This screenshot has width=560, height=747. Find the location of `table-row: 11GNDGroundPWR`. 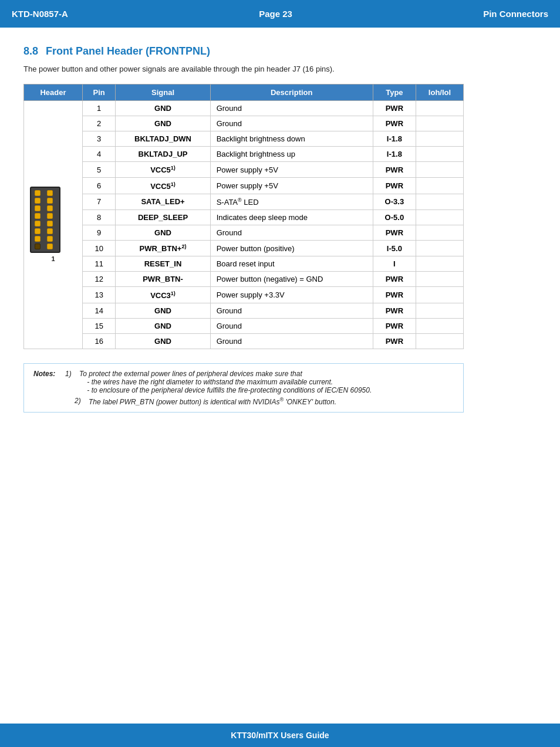

table-row: 11GNDGroundPWR is located at coordinates (244, 109).